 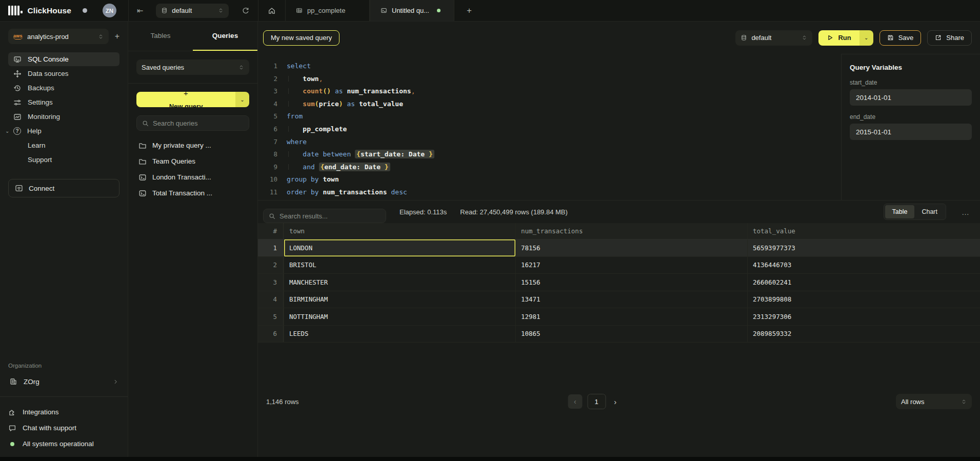 I want to click on table-cell: 4136446703, so click(x=864, y=266).